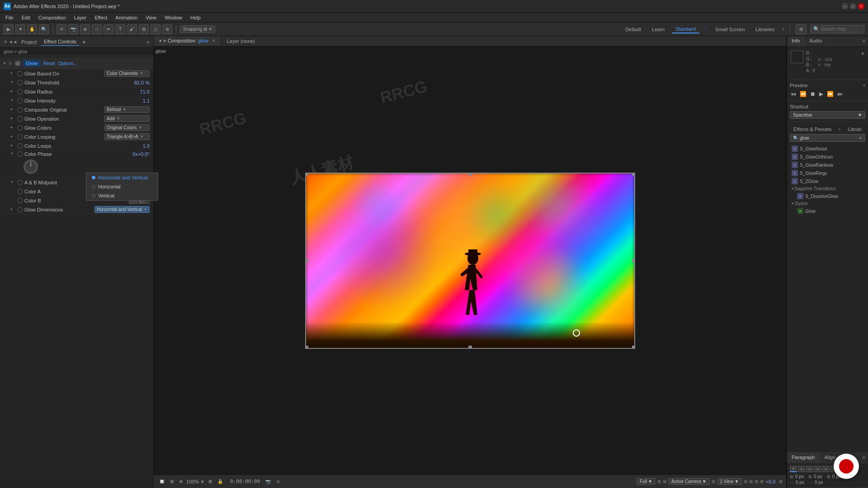 This screenshot has height=488, width=868. I want to click on workspace-standard: Standard, so click(685, 29).